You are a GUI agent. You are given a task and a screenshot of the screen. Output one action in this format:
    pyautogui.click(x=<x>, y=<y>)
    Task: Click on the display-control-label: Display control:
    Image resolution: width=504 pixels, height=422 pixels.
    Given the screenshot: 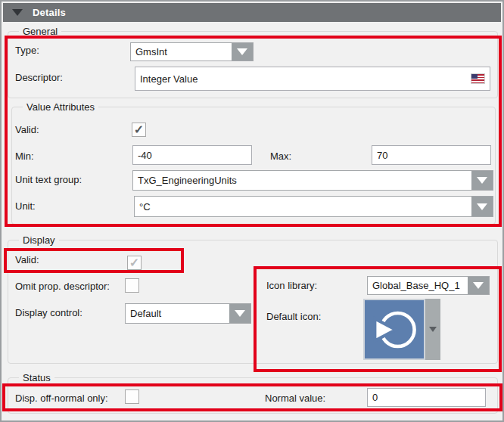 What is the action you would take?
    pyautogui.click(x=48, y=313)
    